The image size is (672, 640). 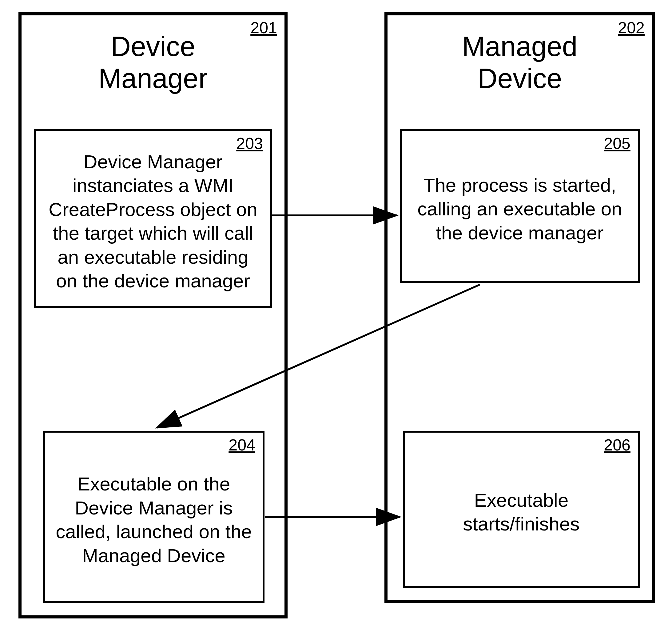 I want to click on device-manager-title-2: Manager, so click(x=153, y=78).